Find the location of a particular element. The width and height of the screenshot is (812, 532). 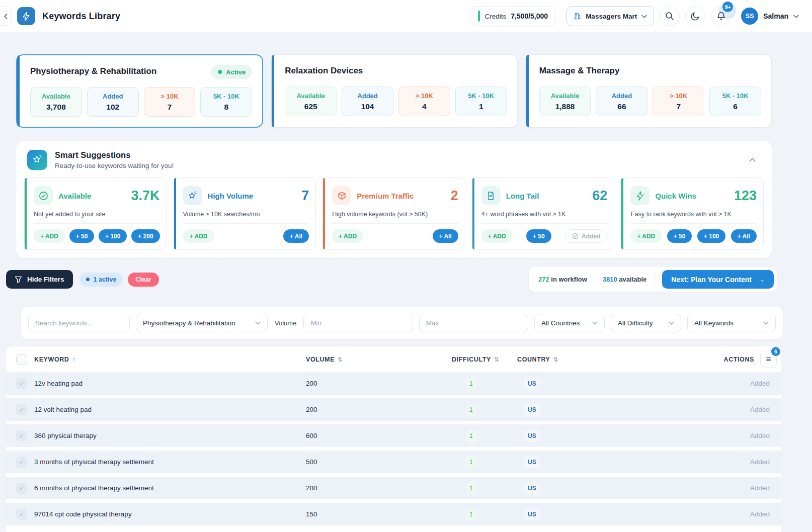

column-difficulty: DIFFICULTY⇅ is located at coordinates (484, 360).